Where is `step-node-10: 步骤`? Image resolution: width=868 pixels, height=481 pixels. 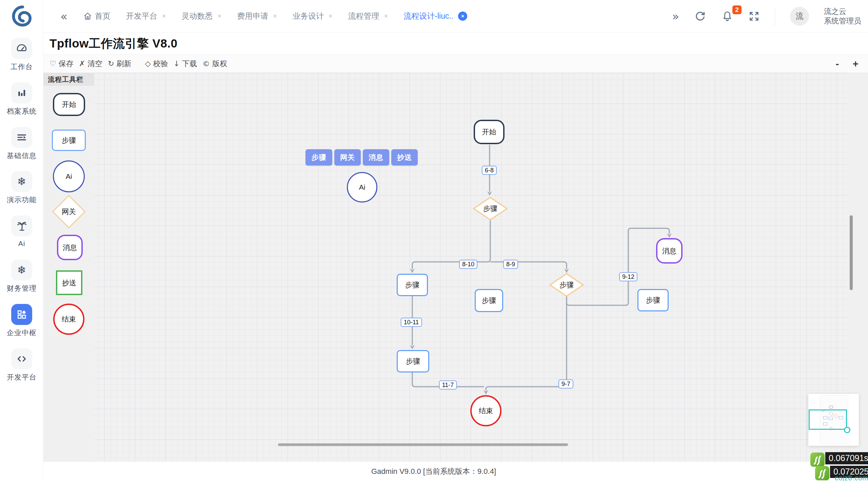
step-node-10: 步骤 is located at coordinates (412, 285).